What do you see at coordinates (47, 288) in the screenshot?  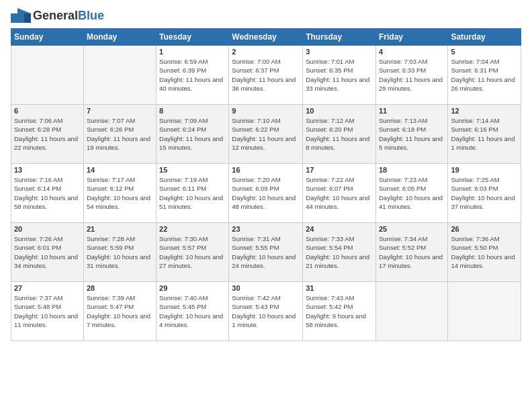 I see `day-number: 27` at bounding box center [47, 288].